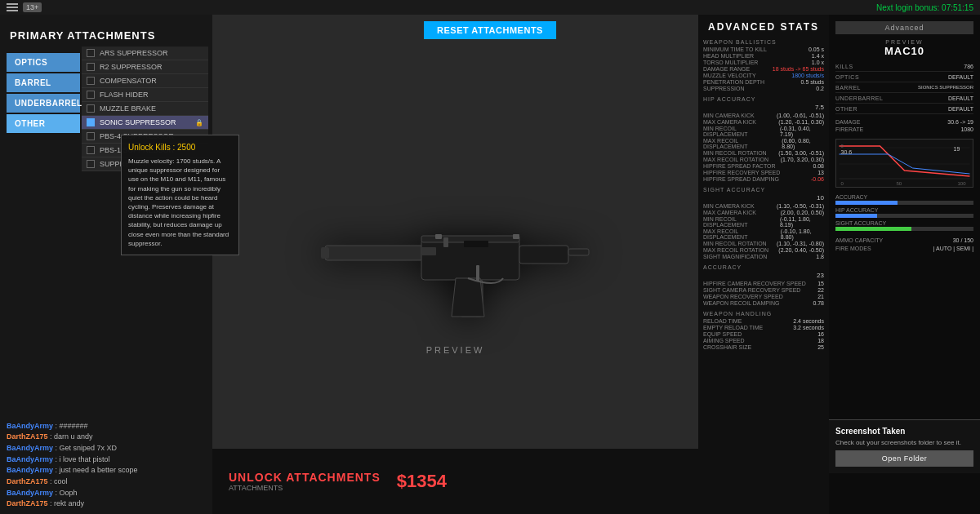  Describe the element at coordinates (145, 82) in the screenshot. I see `attachment-compensator: COMPENSATOR` at that location.